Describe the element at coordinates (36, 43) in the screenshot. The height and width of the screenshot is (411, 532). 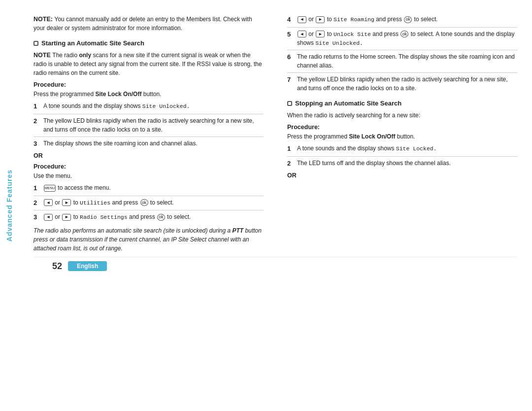
I see `section1-icon` at that location.